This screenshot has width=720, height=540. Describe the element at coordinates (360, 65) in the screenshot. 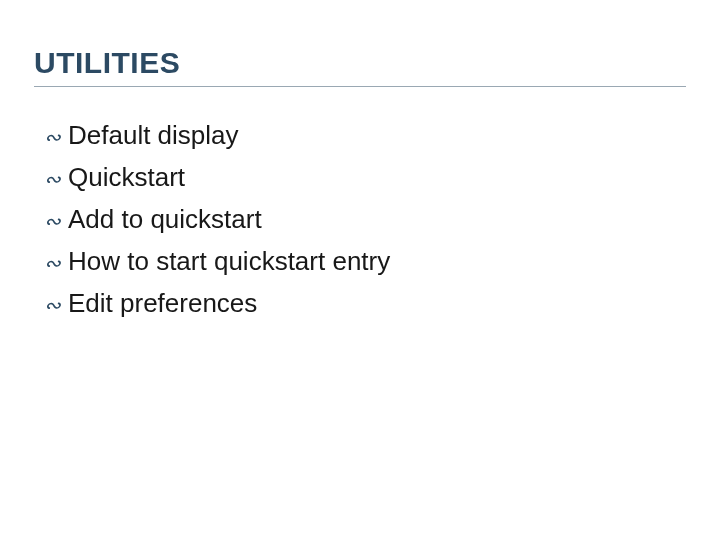

I see `slide-title: UTILITIES` at that location.